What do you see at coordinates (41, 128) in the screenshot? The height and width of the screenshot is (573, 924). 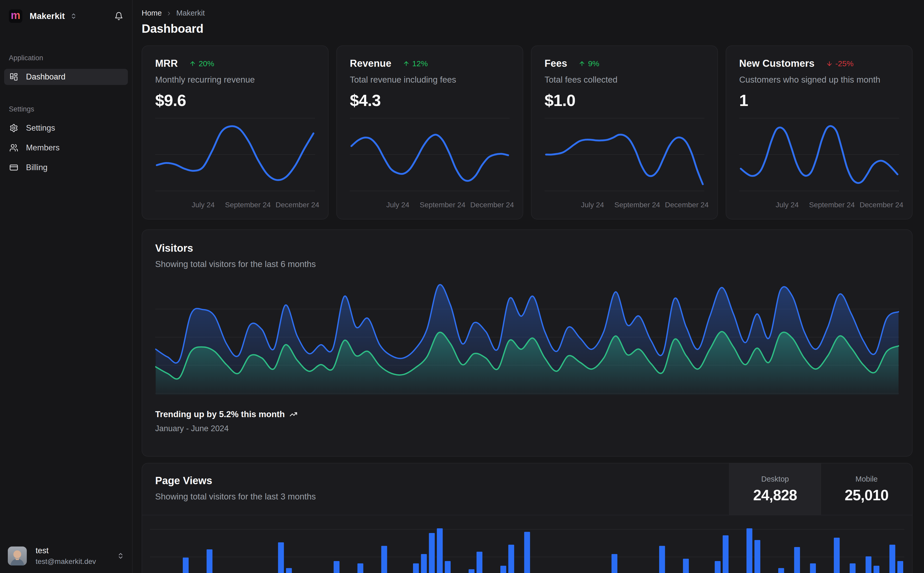 I see `sidebar-item-label: Settings` at bounding box center [41, 128].